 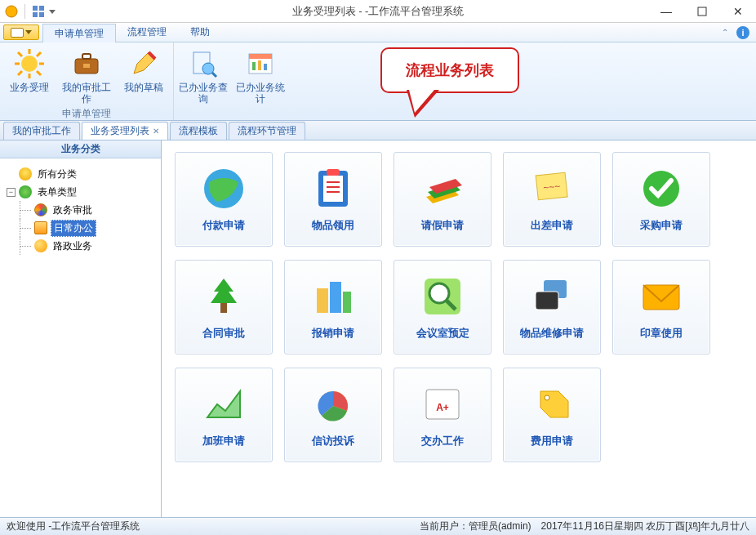 I want to click on ribbon-tabs: 申请单管理 流程管理 帮助 ⌃ i, so click(x=378, y=33).